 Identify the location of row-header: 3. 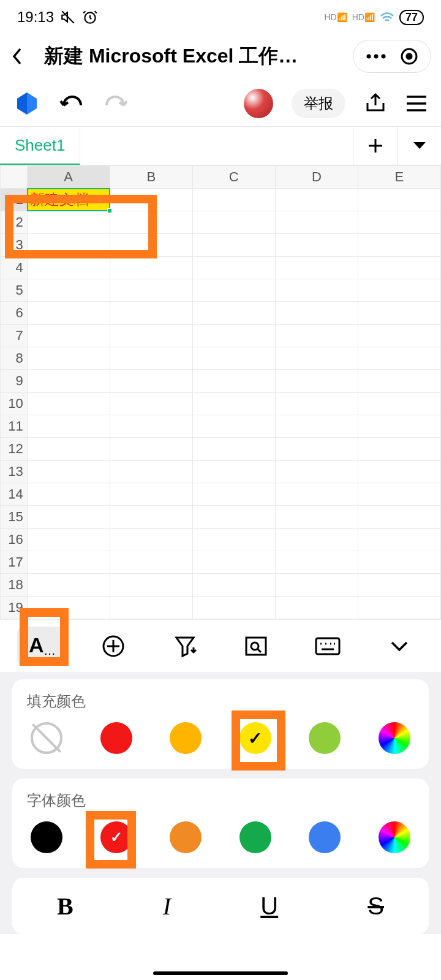
(14, 245).